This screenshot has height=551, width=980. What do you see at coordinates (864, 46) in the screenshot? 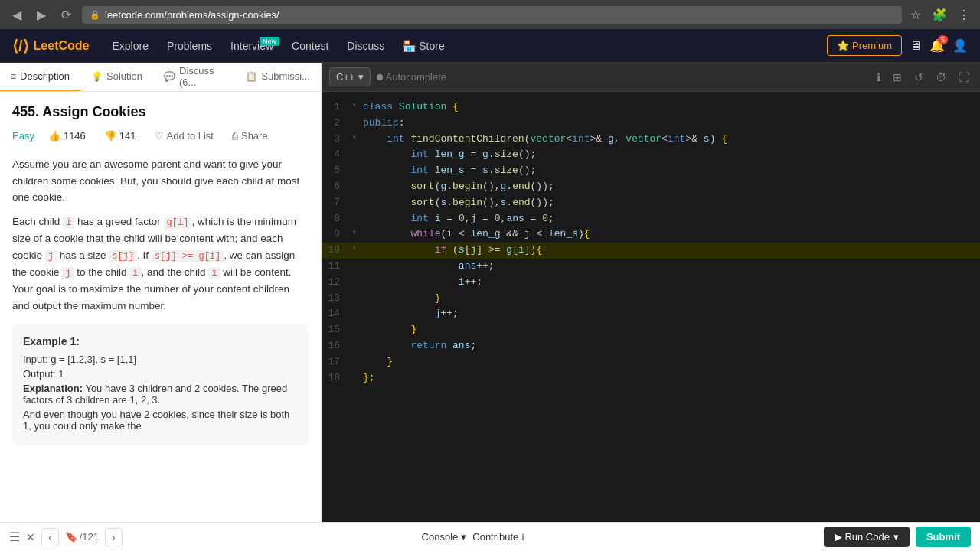
I see `premium-button: ⭐ Premium` at bounding box center [864, 46].